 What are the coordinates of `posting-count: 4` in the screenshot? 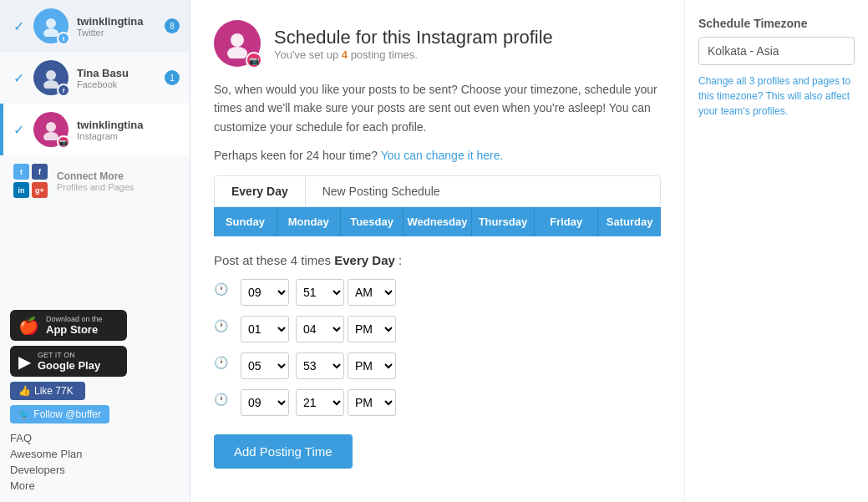 It's located at (344, 55).